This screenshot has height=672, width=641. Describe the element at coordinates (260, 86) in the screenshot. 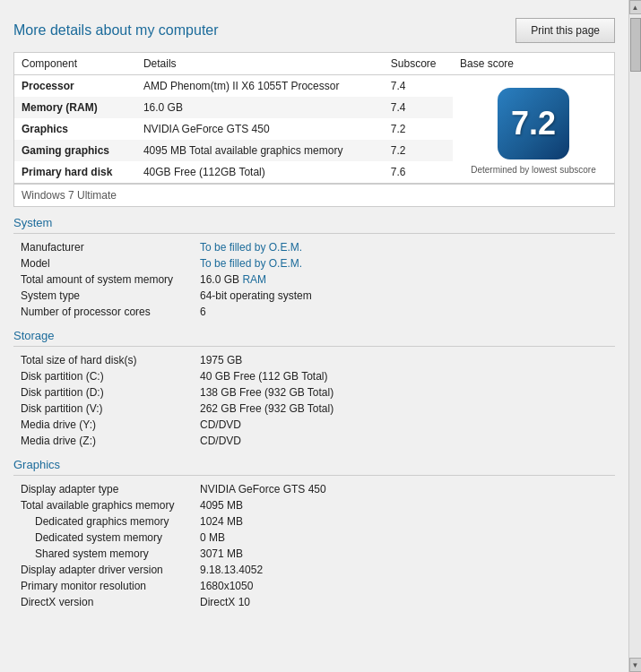

I see `component-details: AMD Phenom(tm) II X6 1055T Processor` at that location.